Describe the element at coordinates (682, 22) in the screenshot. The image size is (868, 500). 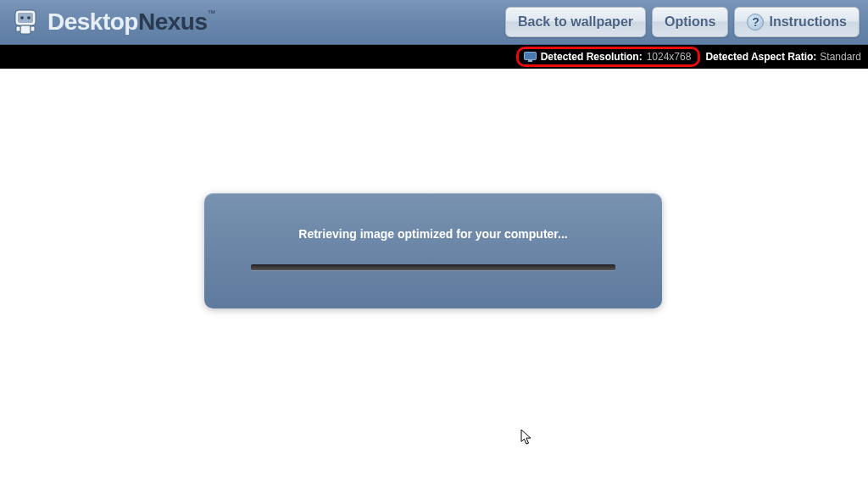
I see `header-buttons: Back to wallpaper Options ? Instructions` at that location.